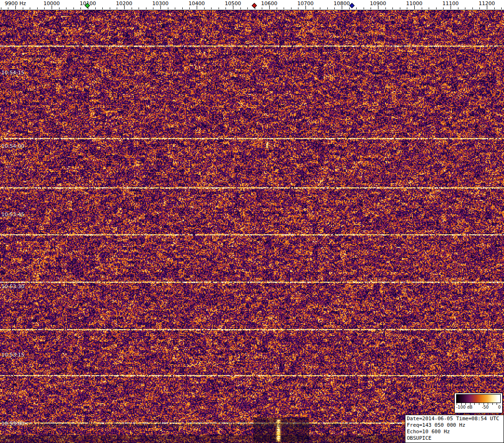 This screenshot has height=443, width=504. I want to click on frequency-tick-label: 11100, so click(451, 4).